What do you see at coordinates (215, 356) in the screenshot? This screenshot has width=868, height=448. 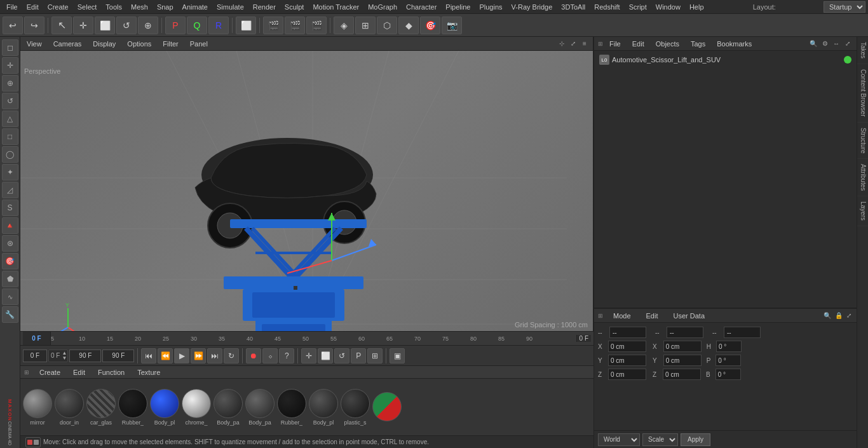 I see `go-to-end: ⏭` at bounding box center [215, 356].